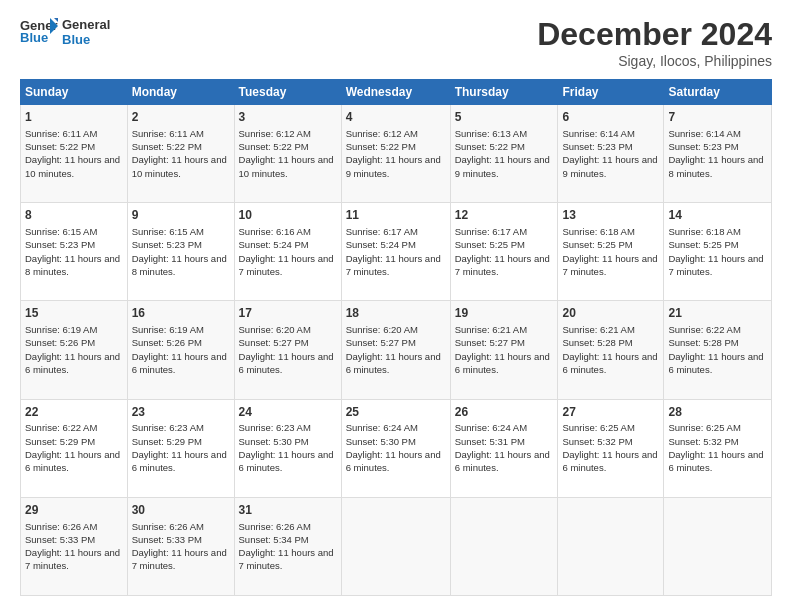  I want to click on day-number: 8, so click(74, 216).